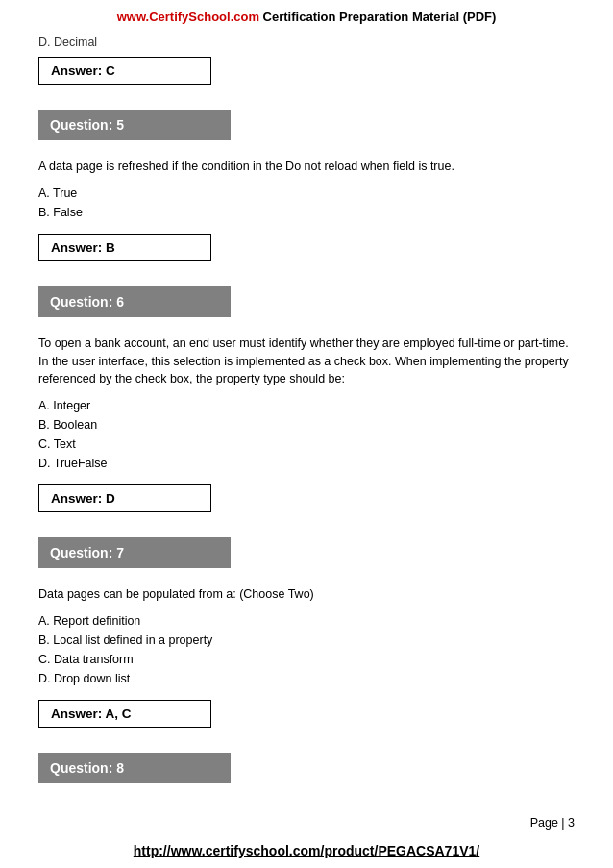 This screenshot has height=868, width=613. Describe the element at coordinates (306, 851) in the screenshot. I see `footer-link: http://www.certifyschool.com/product/PEG…` at that location.